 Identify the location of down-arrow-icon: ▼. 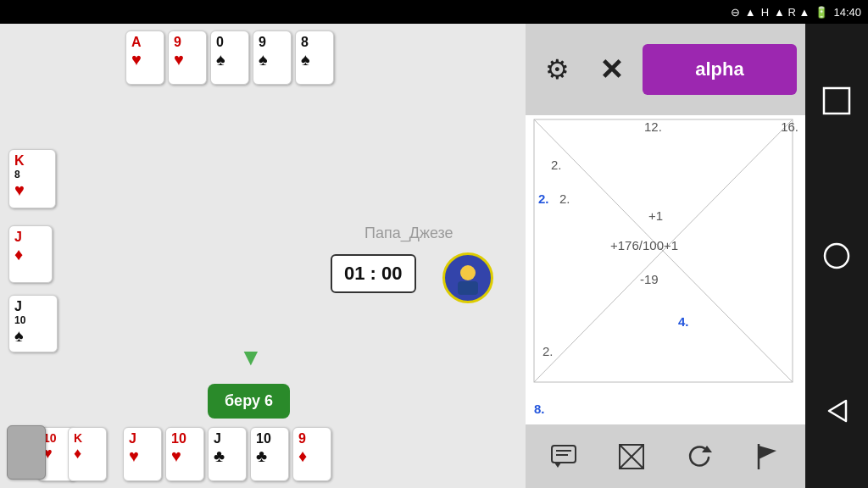
(251, 358).